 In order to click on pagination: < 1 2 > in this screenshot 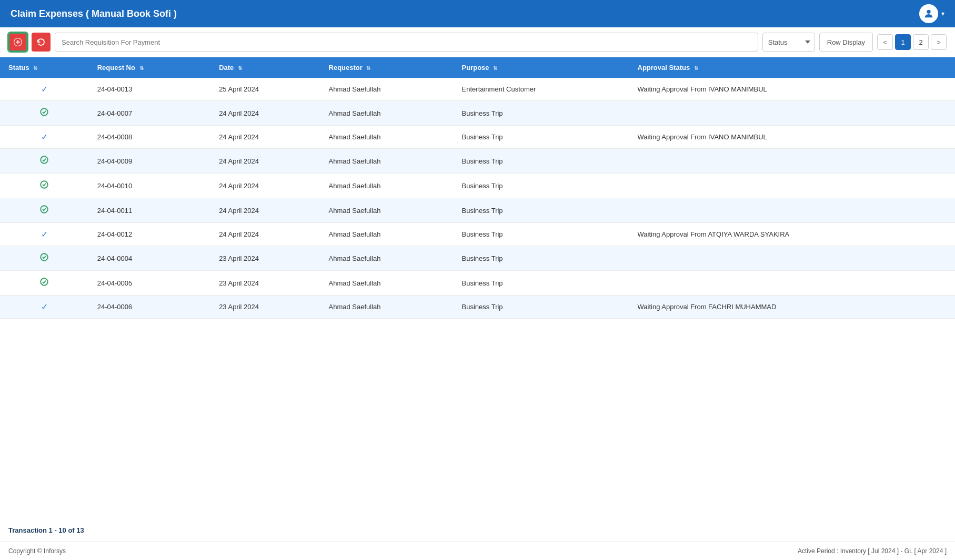, I will do `click(912, 42)`.